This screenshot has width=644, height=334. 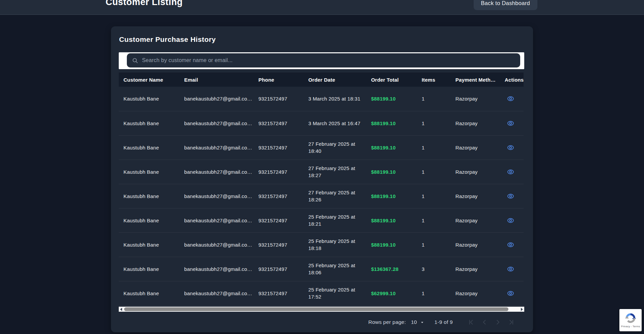 I want to click on pagination-nav, so click(x=491, y=322).